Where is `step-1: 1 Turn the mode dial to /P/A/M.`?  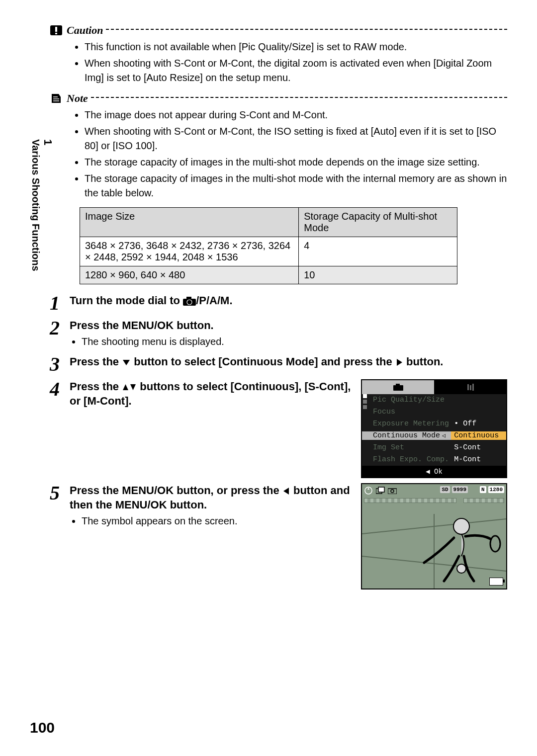
step-1: 1 Turn the mode dial to /P/A/M. is located at coordinates (278, 303).